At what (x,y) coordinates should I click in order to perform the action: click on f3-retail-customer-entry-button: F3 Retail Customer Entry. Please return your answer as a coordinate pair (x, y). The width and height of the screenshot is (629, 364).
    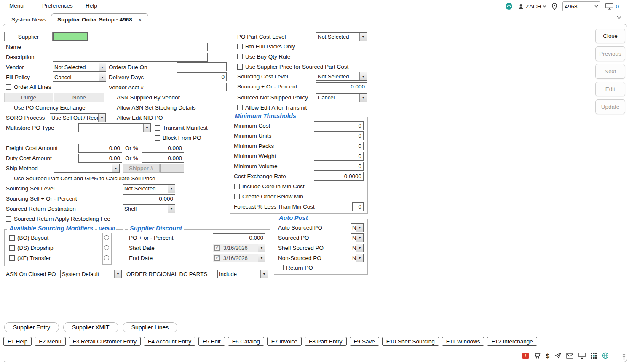
    Looking at the image, I should click on (105, 341).